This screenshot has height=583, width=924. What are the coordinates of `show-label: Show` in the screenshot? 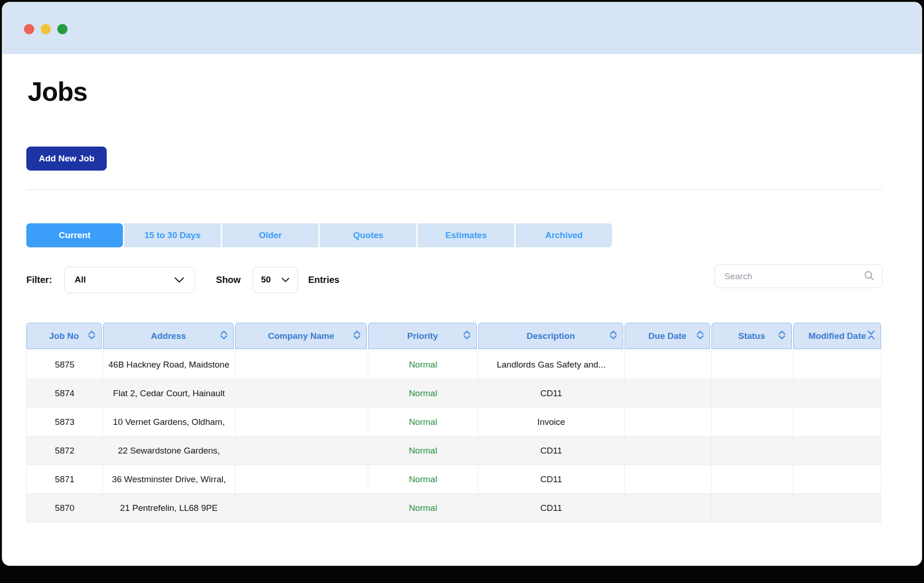 It's located at (228, 280).